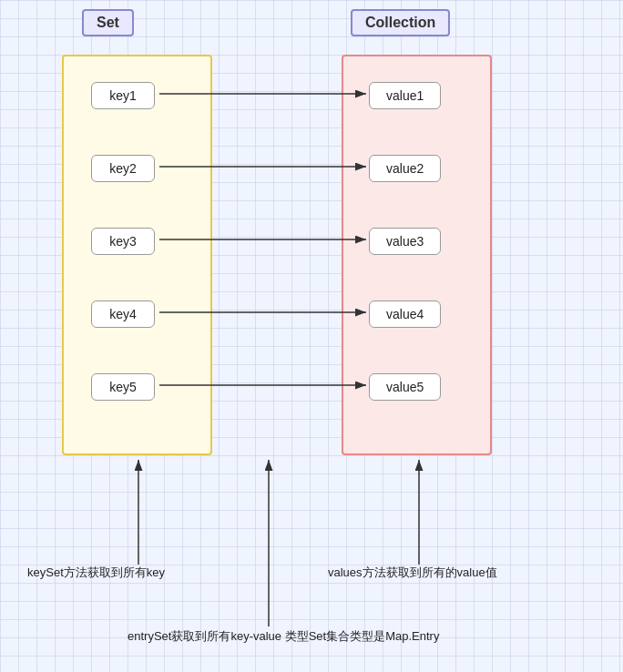 Image resolution: width=623 pixels, height=672 pixels. I want to click on value-box-5: value5, so click(404, 387).